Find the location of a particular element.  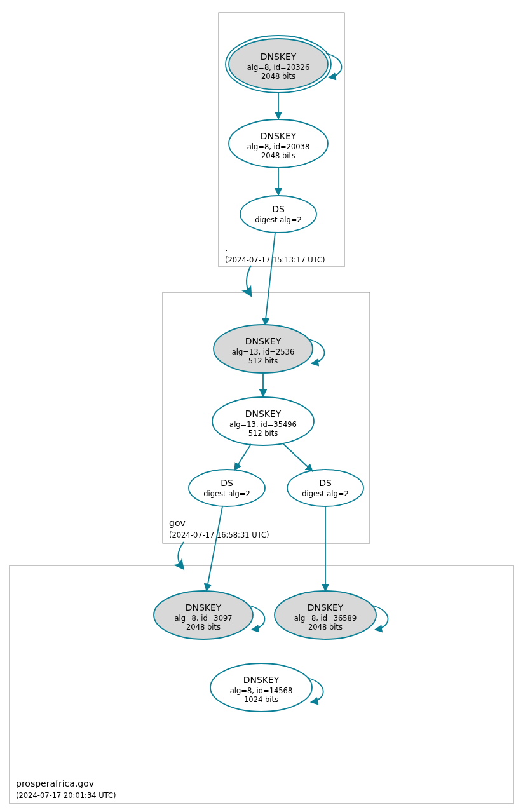

dnskey-gov-zsk: DNSKEY alg=13, id=35496 512 bits is located at coordinates (263, 421).